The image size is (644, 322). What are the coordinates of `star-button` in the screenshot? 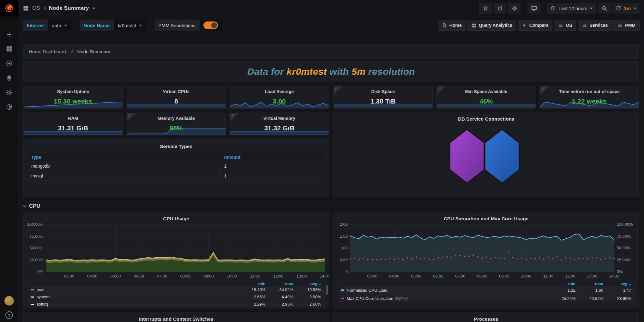 It's located at (485, 8).